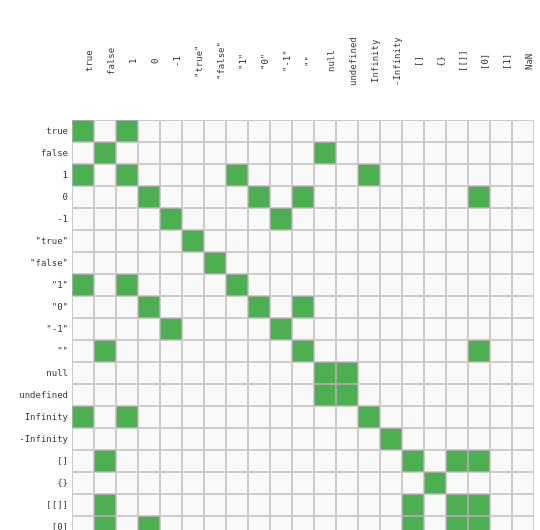 The width and height of the screenshot is (540, 530). What do you see at coordinates (36, 175) in the screenshot?
I see `row-header-2: 1` at bounding box center [36, 175].